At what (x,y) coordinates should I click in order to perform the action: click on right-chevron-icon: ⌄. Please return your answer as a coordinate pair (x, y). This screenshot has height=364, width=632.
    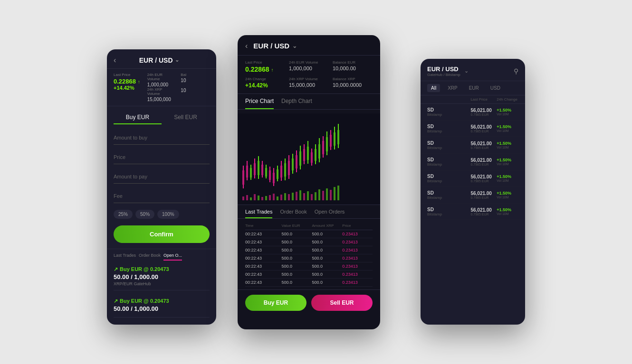
    Looking at the image, I should click on (467, 71).